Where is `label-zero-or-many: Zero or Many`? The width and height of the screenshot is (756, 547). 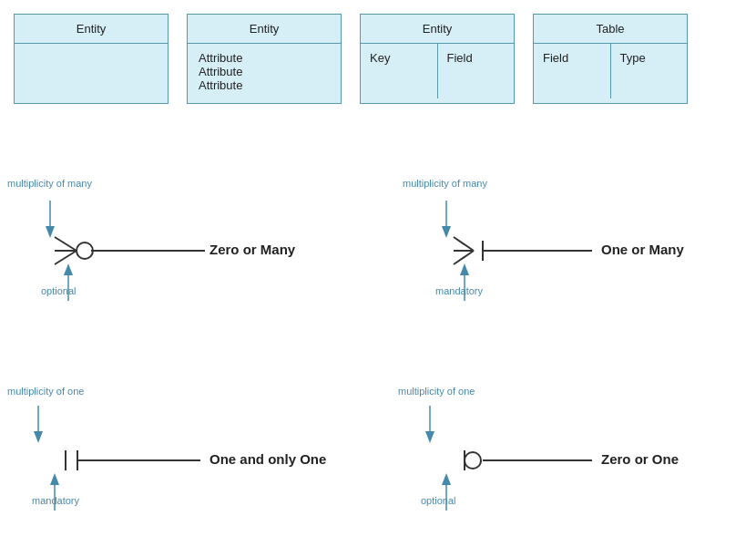 label-zero-or-many: Zero or Many is located at coordinates (252, 250).